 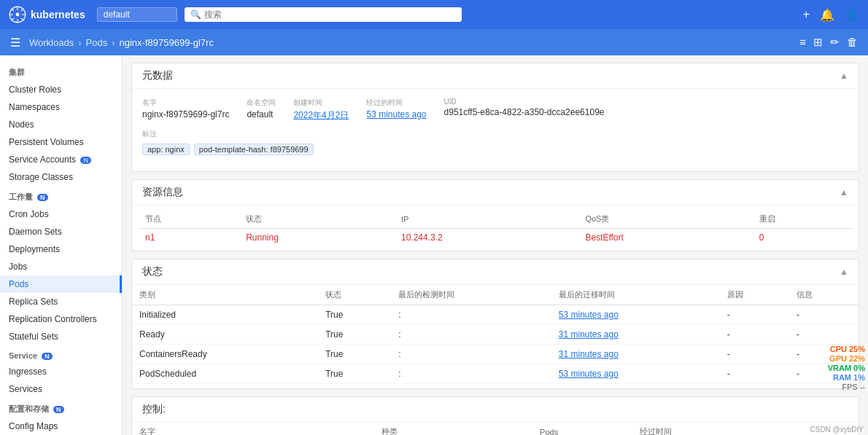 I want to click on sidebar-item-nodes: Nodes, so click(x=61, y=125).